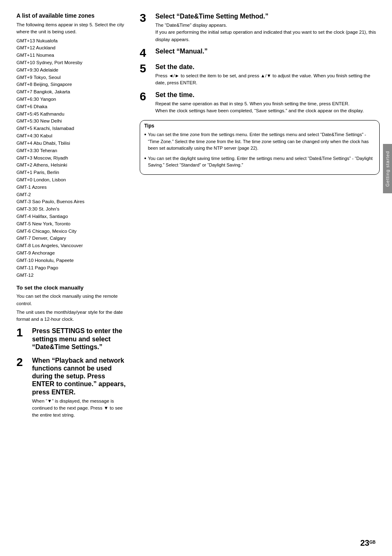 Image resolution: width=392 pixels, height=556 pixels. I want to click on timezone-item: GMT+5:45 Kathmandu, so click(72, 114).